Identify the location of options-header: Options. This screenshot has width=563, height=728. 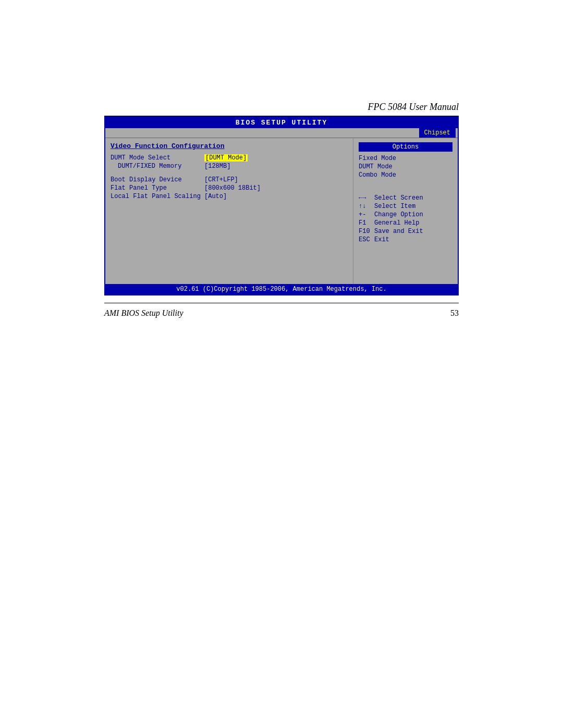
(406, 147).